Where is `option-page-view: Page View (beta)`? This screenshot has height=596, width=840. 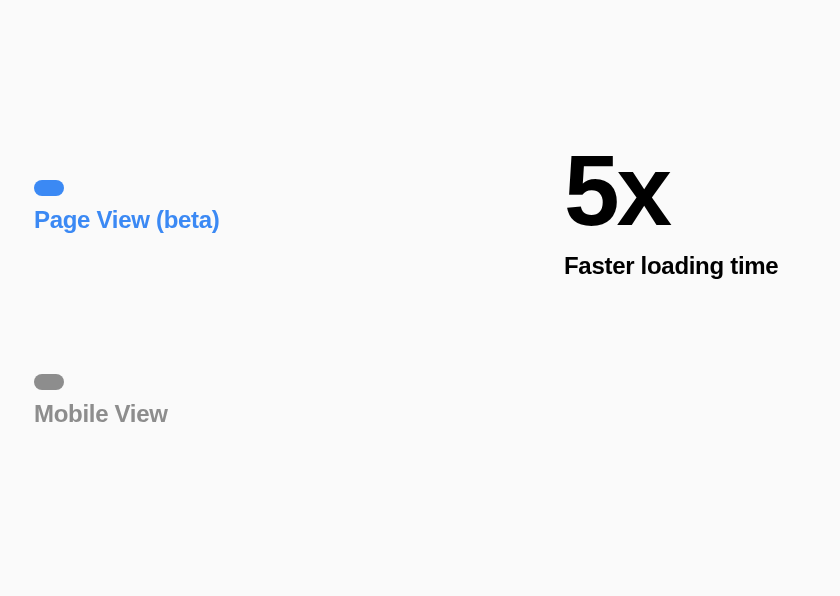 option-page-view: Page View (beta) is located at coordinates (127, 207).